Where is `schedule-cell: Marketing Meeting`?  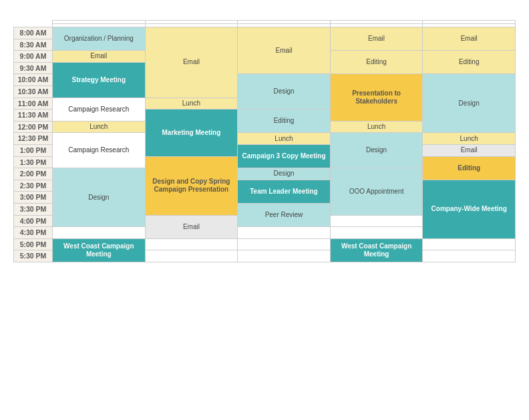
schedule-cell: Marketing Meeting is located at coordinates (191, 133).